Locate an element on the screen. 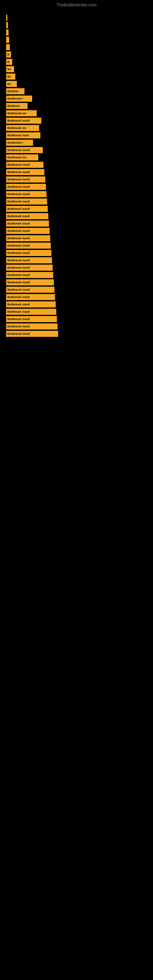  bar-row: Bottlene is located at coordinates (76, 91).